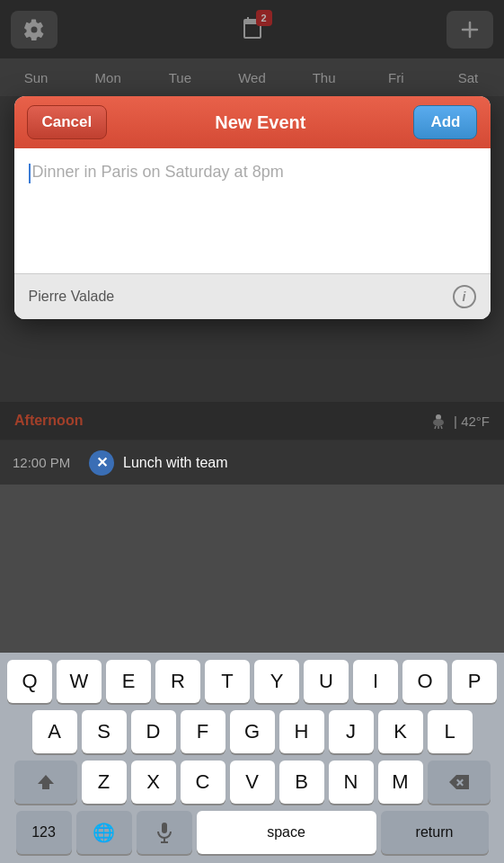  I want to click on key-o: O, so click(425, 681).